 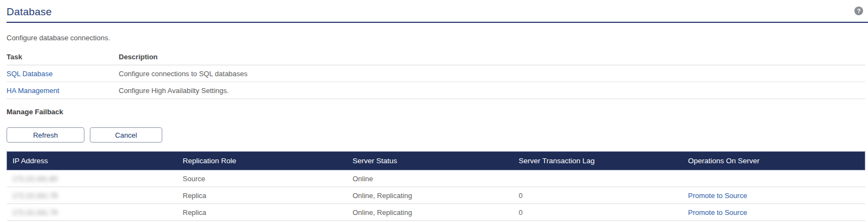 I want to click on task-link: SQL Database, so click(x=63, y=74).